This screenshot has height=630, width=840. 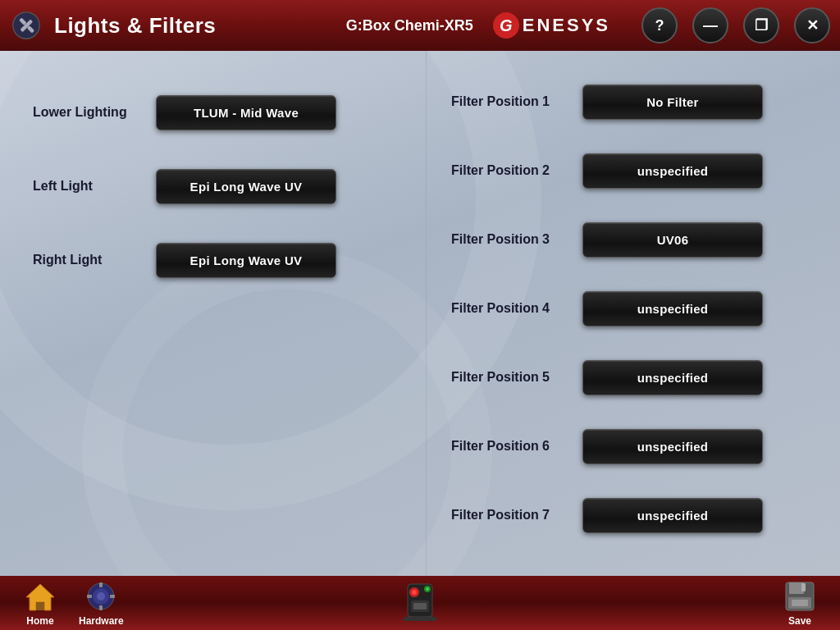 I want to click on footer: Home Hardware, so click(x=420, y=603).